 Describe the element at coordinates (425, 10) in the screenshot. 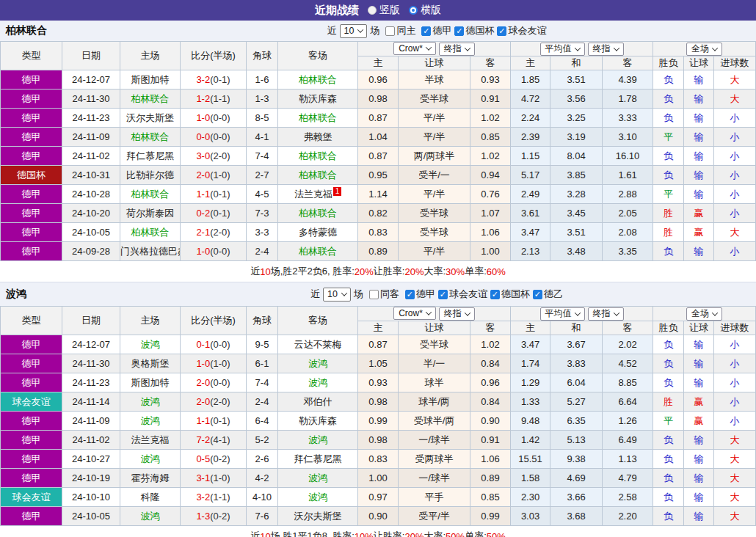

I see `layout-horizontal-radio: 横版` at that location.